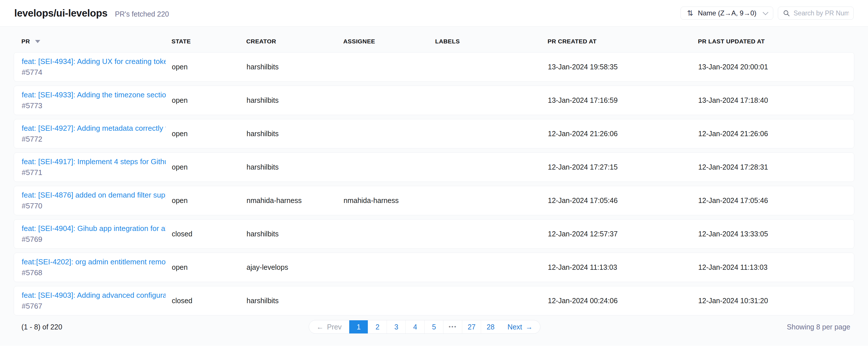 This screenshot has height=346, width=868. What do you see at coordinates (94, 162) in the screenshot?
I see `pr-title-link: feat: [SEI-4917]: Implement 4 steps for …` at bounding box center [94, 162].